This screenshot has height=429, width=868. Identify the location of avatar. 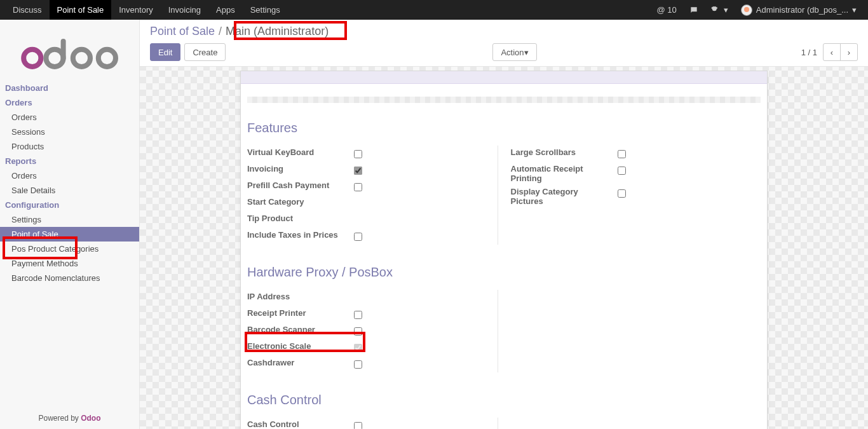
(747, 10).